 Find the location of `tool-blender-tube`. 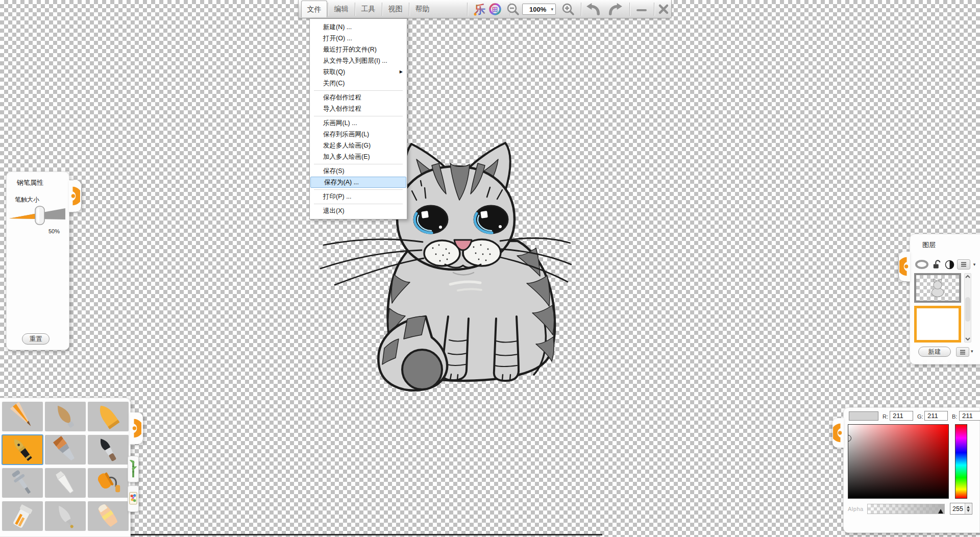

tool-blender-tube is located at coordinates (65, 483).